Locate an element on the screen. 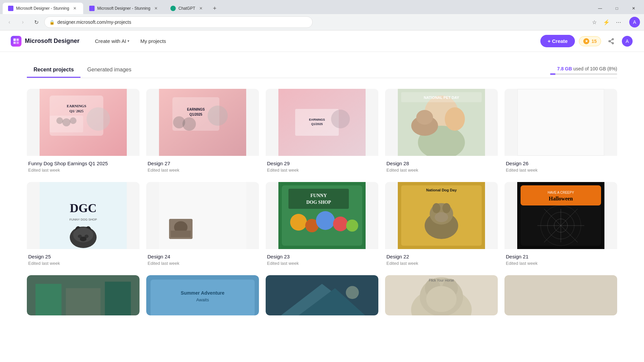 This screenshot has width=644, height=362. project-card-8: FUNNY DOG SHOP Design 23 Edited last wee… is located at coordinates (322, 225).